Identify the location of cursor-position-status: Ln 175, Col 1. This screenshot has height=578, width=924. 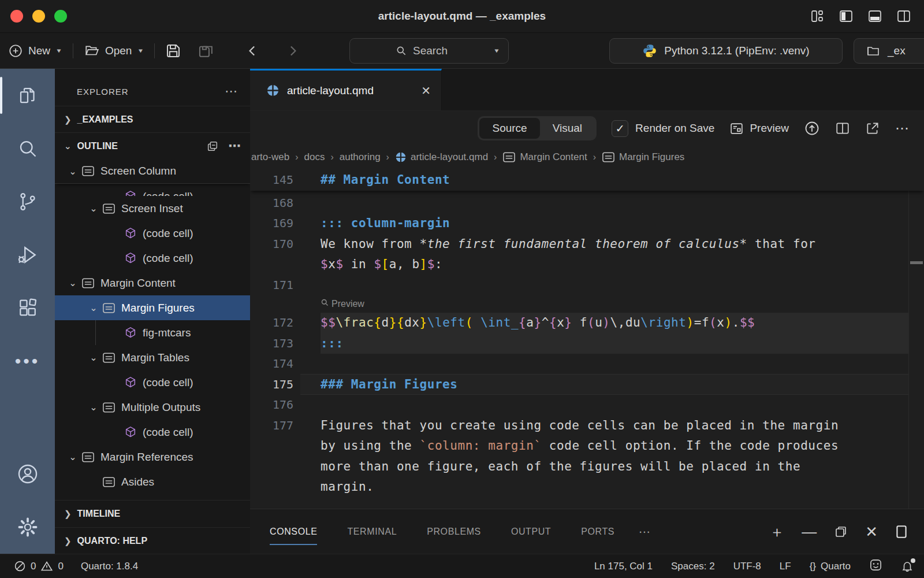
(624, 566).